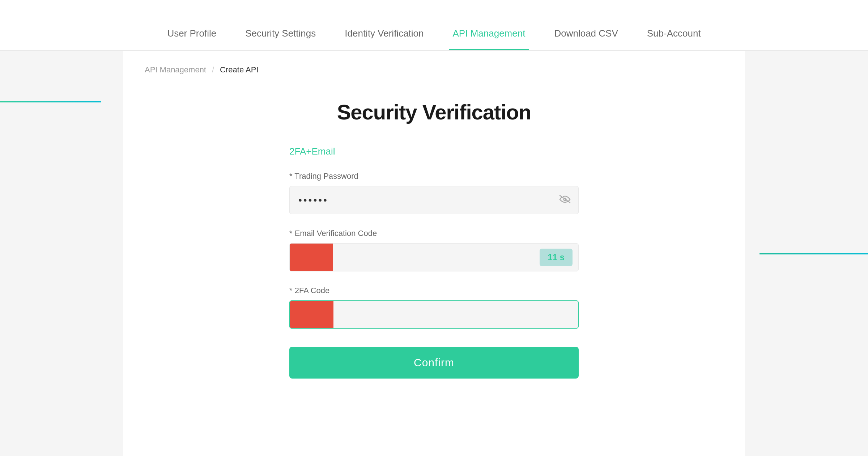 The height and width of the screenshot is (456, 868). Describe the element at coordinates (192, 25) in the screenshot. I see `nav-tab-user-profile: User Profile` at that location.